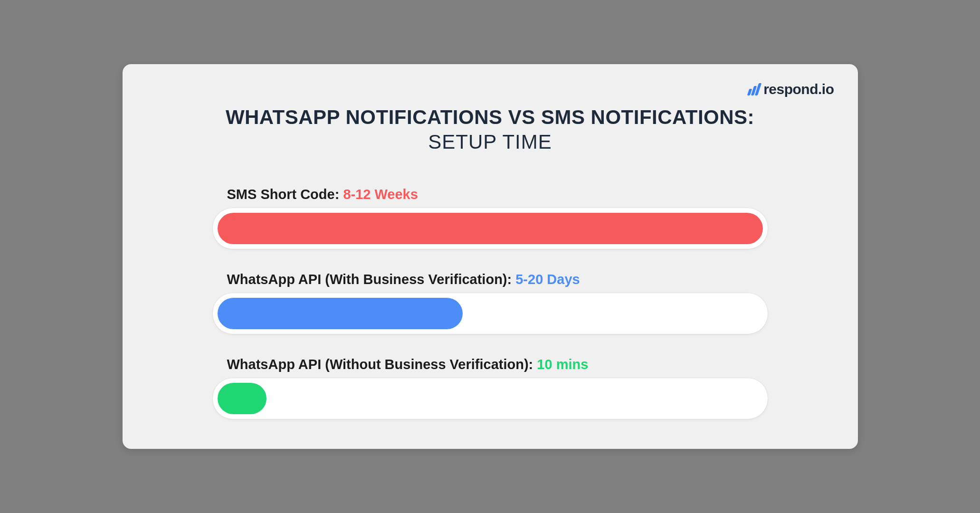 The height and width of the screenshot is (513, 980). What do you see at coordinates (490, 218) in the screenshot?
I see `bar-row-sms-short-code: SMS Short Code: 8-12 Weeks` at bounding box center [490, 218].